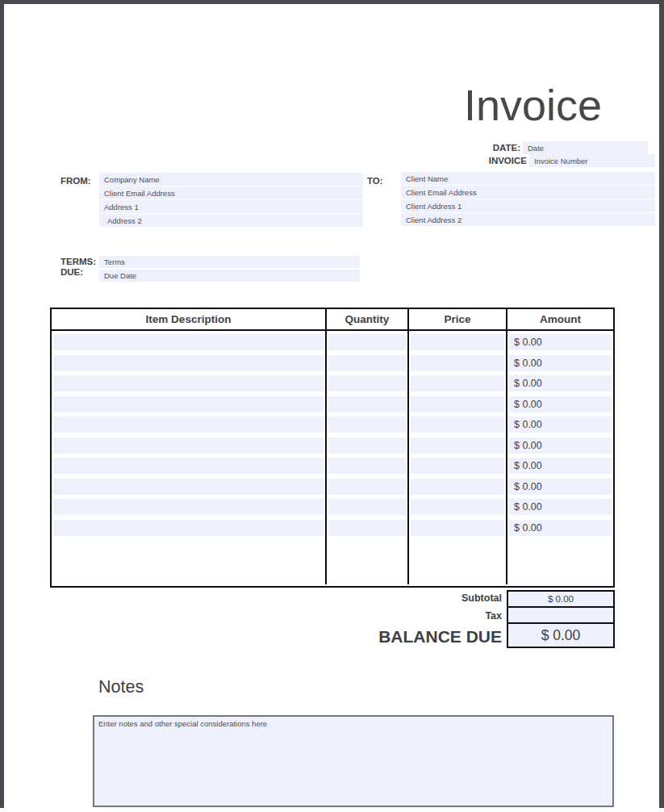 The image size is (664, 812). Describe the element at coordinates (458, 458) in the screenshot. I see `price-column` at that location.